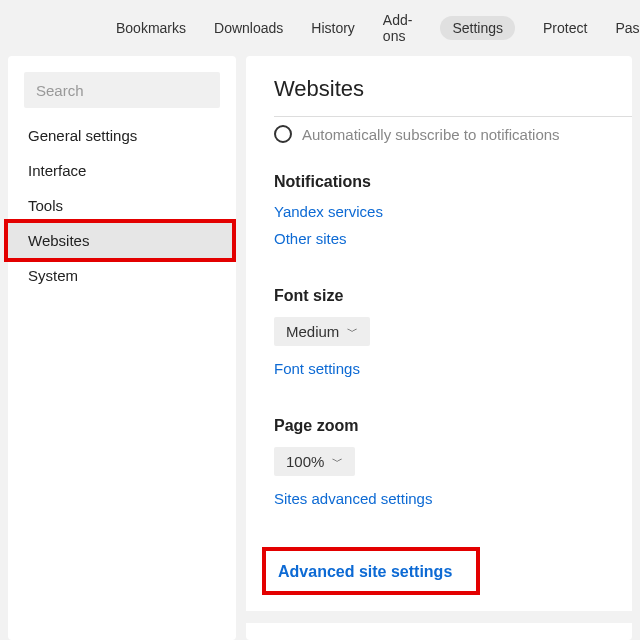  I want to click on radio-label: Automatically subscribe to notifications, so click(431, 134).